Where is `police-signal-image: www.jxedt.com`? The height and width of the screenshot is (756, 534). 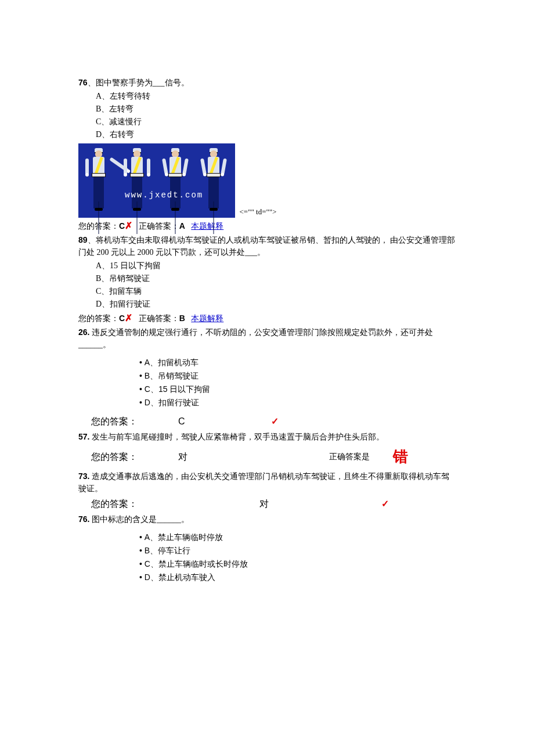
police-signal-image: www.jxedt.com is located at coordinates (157, 181).